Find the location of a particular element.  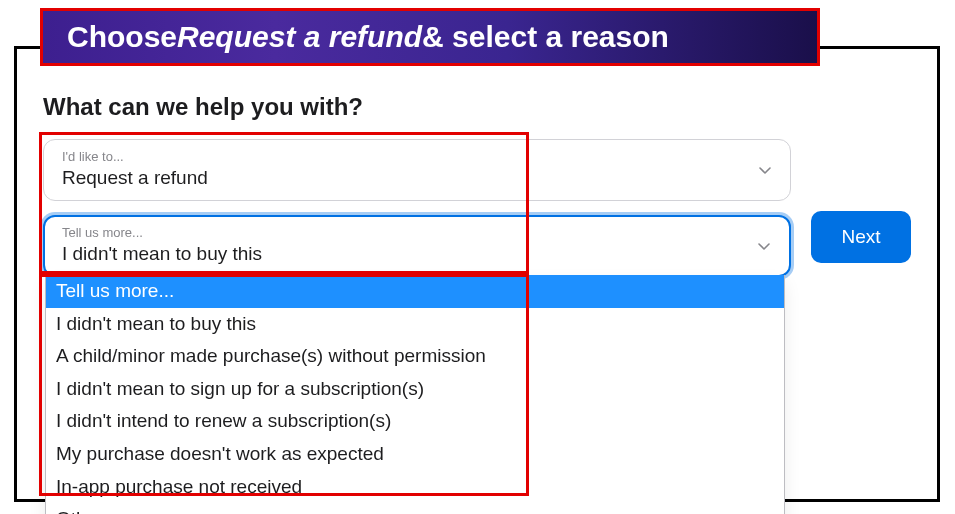

request-type-value: Request a refund is located at coordinates (404, 178).